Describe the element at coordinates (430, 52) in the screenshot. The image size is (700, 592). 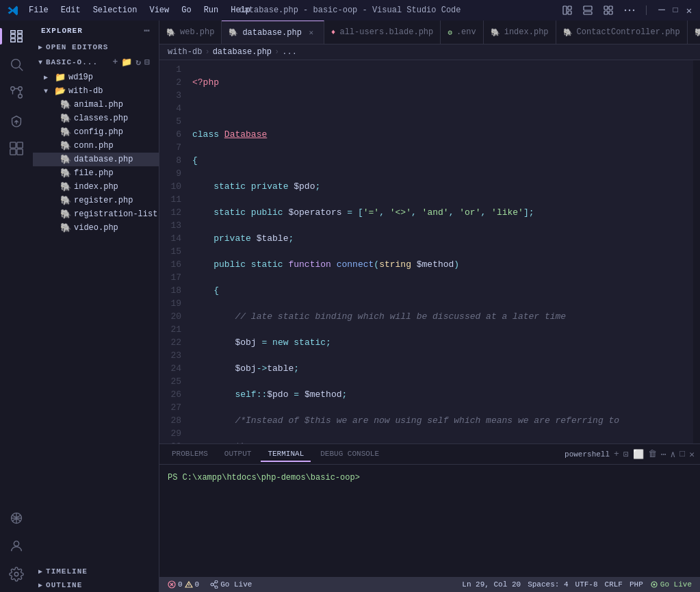
I see `breadcrumb: with-db › database.php › ...` at that location.